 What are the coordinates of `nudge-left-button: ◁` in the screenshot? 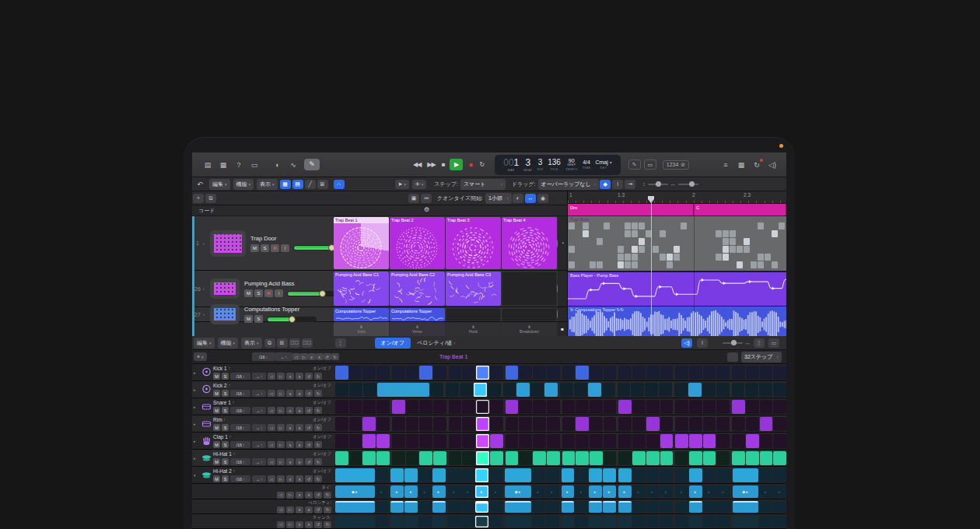 It's located at (296, 356).